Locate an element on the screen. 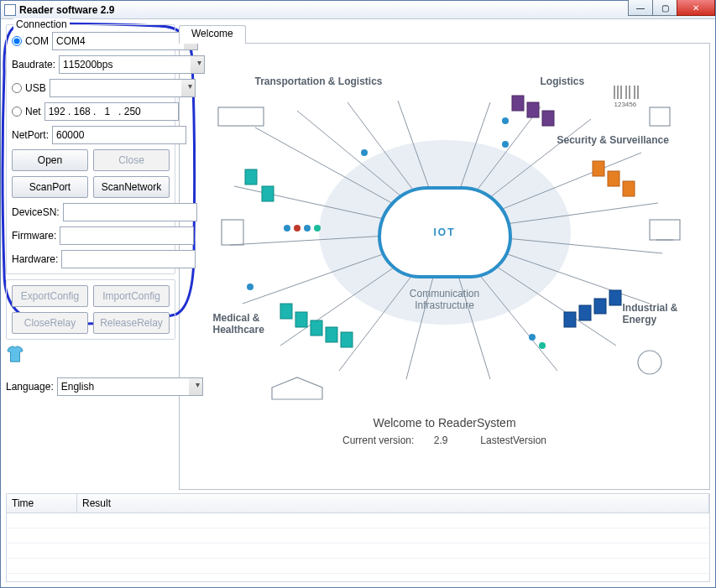 This screenshot has height=588, width=716. results-header: Time Result is located at coordinates (358, 503).